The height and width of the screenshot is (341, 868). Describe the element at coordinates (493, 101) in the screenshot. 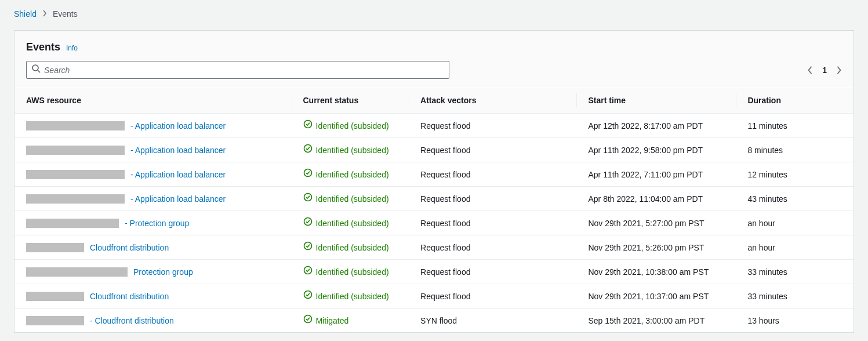

I see `col-header-vectors: Attack vectors` at that location.